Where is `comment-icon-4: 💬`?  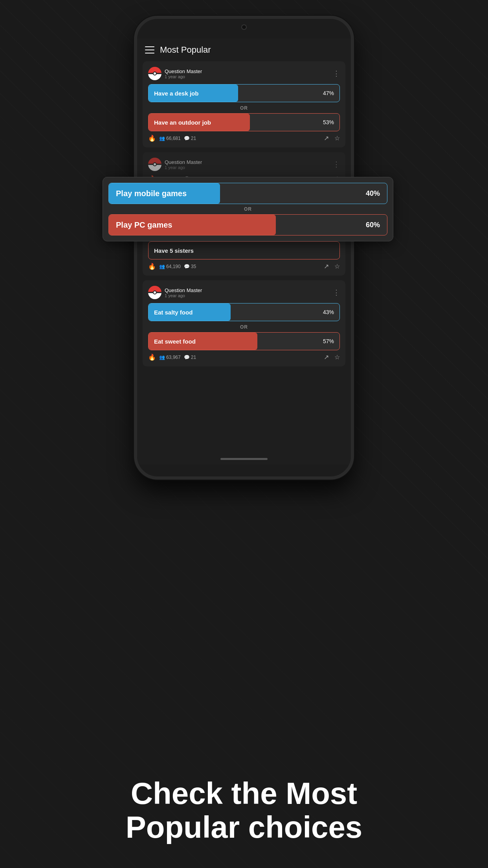 comment-icon-4: 💬 is located at coordinates (187, 357).